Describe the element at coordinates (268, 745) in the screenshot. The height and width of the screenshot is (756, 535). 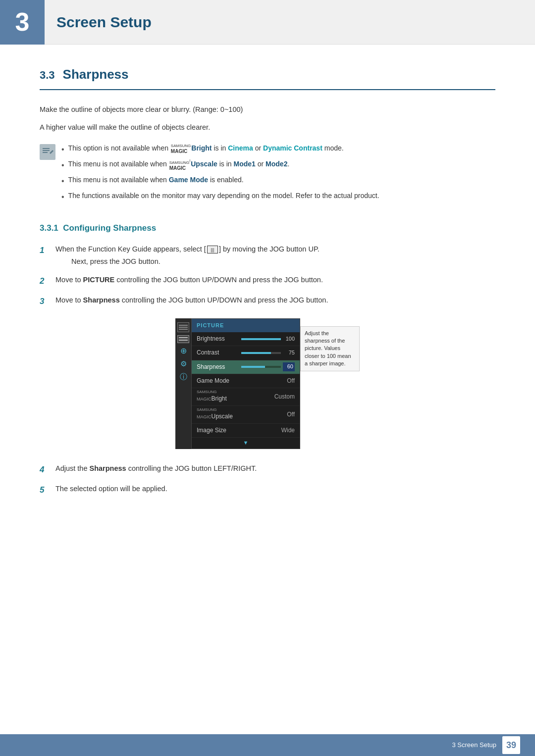
I see `page-footer: 3 Screen Setup 39` at that location.